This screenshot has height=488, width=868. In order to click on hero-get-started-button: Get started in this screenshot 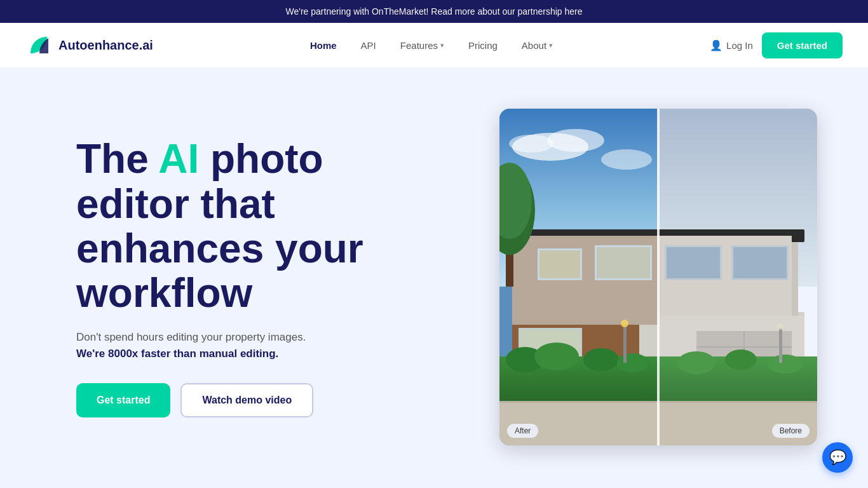, I will do `click(123, 400)`.